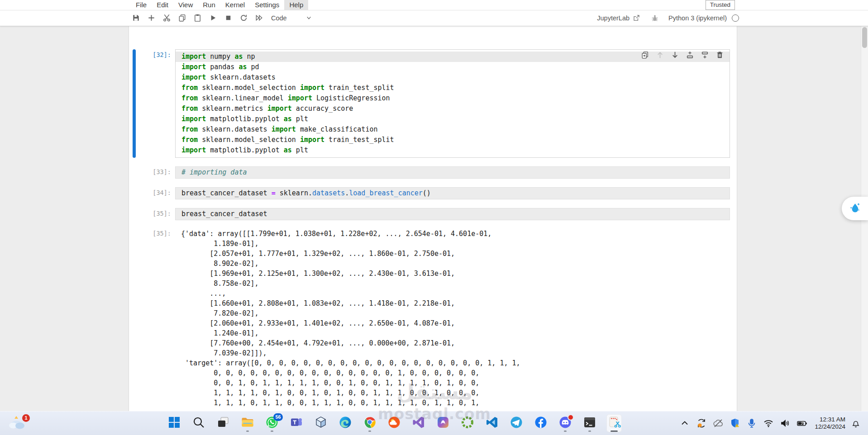 This screenshot has width=868, height=435. What do you see at coordinates (705, 55) in the screenshot?
I see `insert-cell-below-button` at bounding box center [705, 55].